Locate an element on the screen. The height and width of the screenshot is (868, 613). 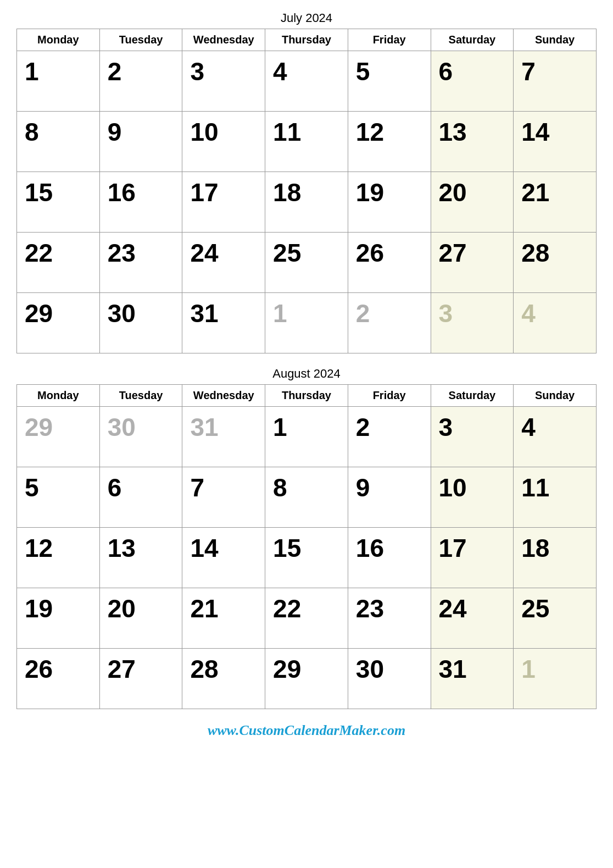
table-row: 15161718192021 is located at coordinates (306, 202).